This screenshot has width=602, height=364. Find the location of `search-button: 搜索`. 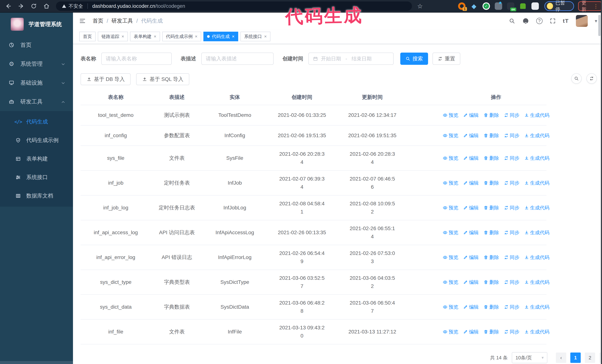

search-button: 搜索 is located at coordinates (414, 59).